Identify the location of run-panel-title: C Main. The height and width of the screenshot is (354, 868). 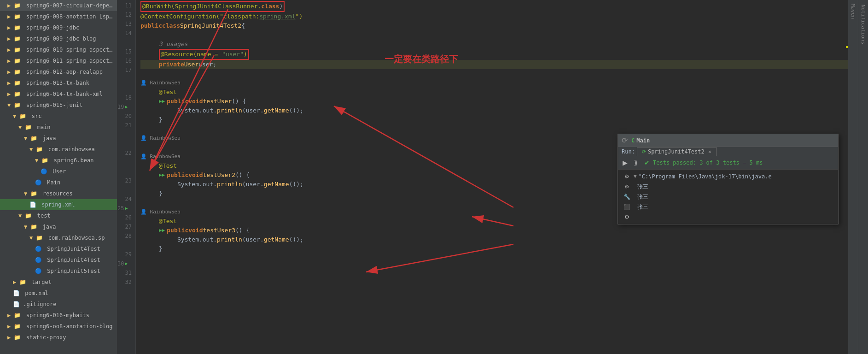
(641, 141).